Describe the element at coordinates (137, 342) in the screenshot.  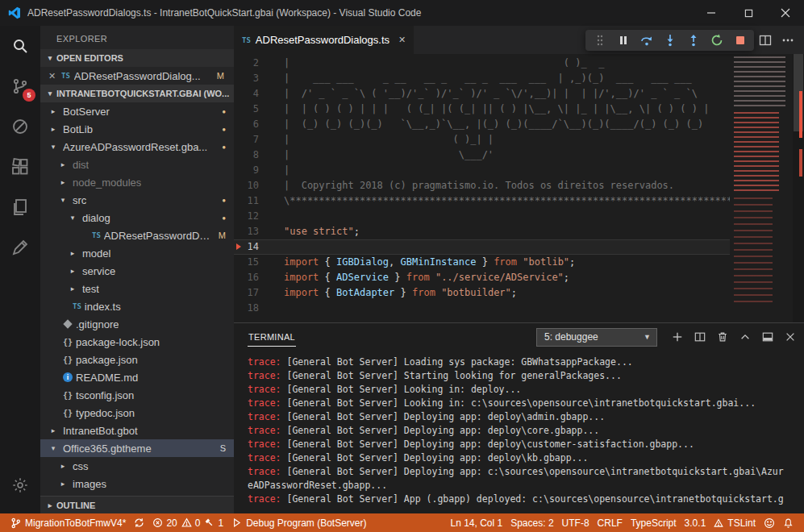
I see `tree-item-package-lock-json: {}package-lock.json` at that location.